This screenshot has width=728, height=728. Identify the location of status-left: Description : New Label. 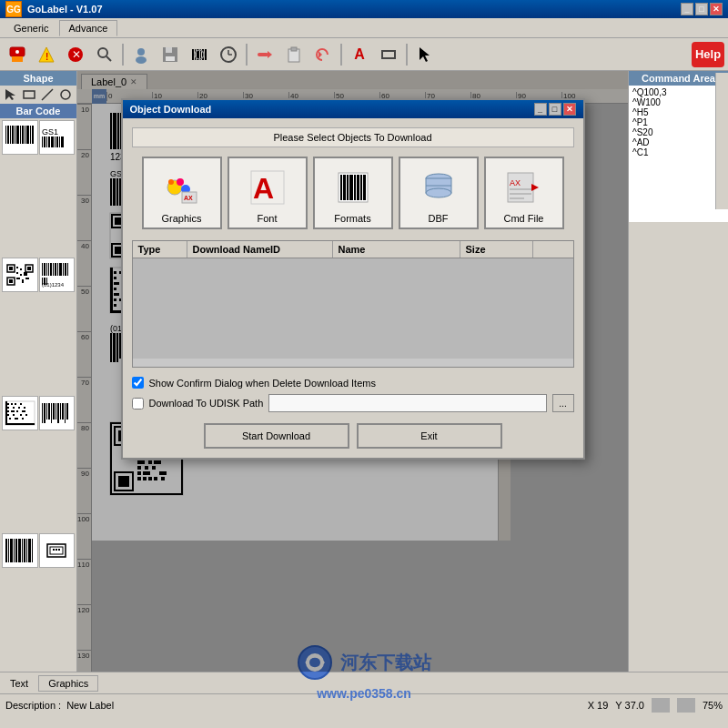
(60, 705).